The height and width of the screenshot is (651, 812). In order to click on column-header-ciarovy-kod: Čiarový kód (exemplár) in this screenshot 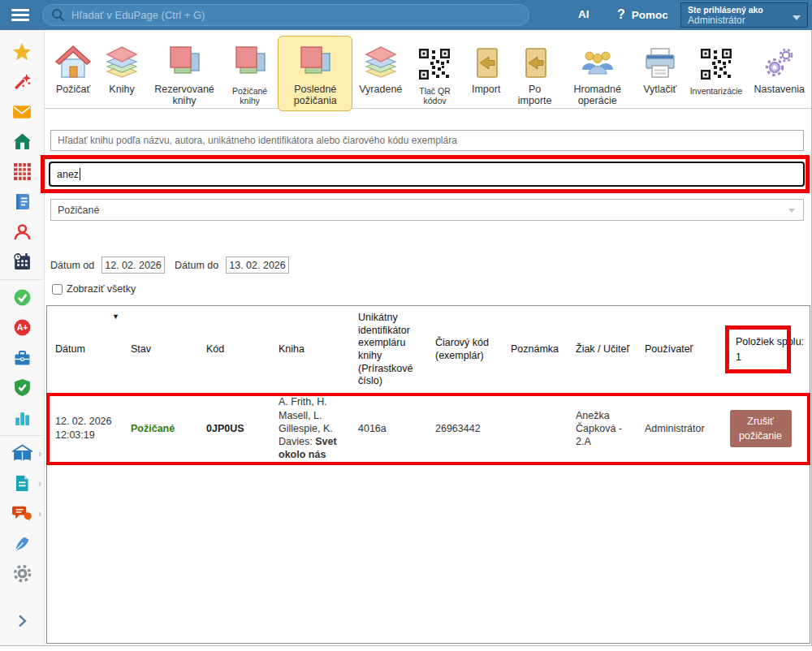, I will do `click(464, 350)`.